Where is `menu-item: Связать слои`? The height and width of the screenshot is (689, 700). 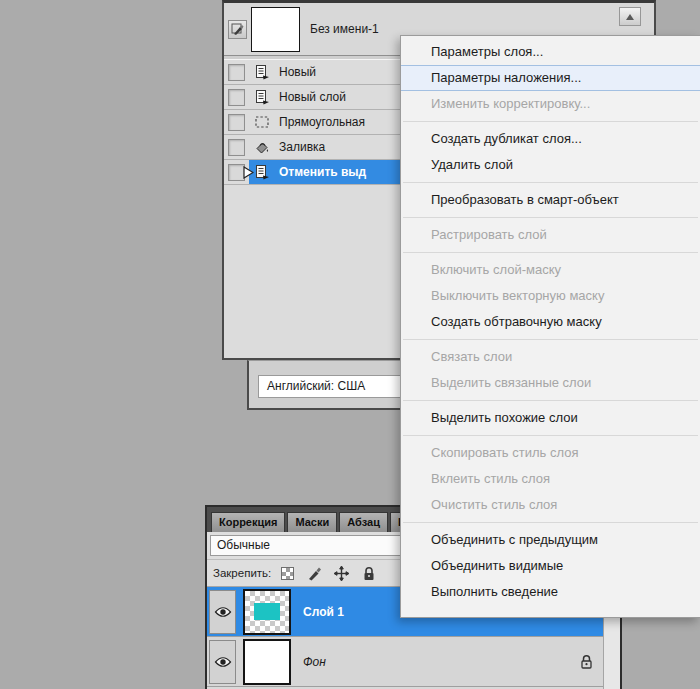
menu-item: Связать слои is located at coordinates (550, 357).